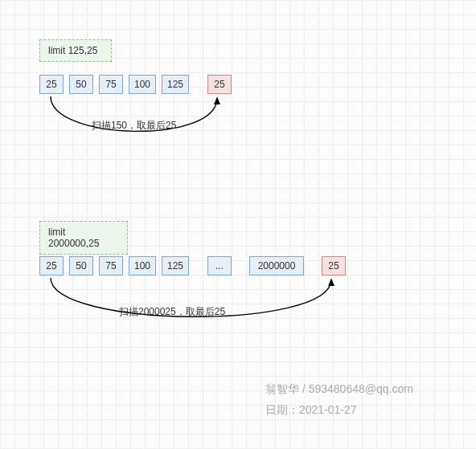 The width and height of the screenshot is (476, 449). Describe the element at coordinates (334, 266) in the screenshot. I see `result-box-2: 25` at that location.